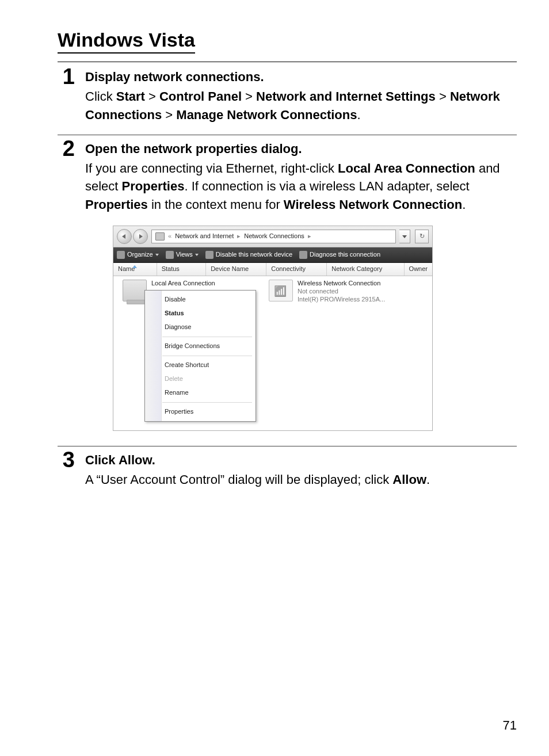  Describe the element at coordinates (287, 96) in the screenshot. I see `step-1: 1 Display network connections. Click Sta…` at that location.